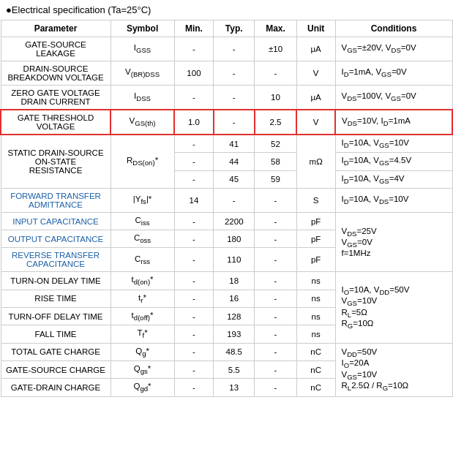 This screenshot has height=476, width=453. What do you see at coordinates (316, 122) in the screenshot?
I see `unit-cell: V` at bounding box center [316, 122].